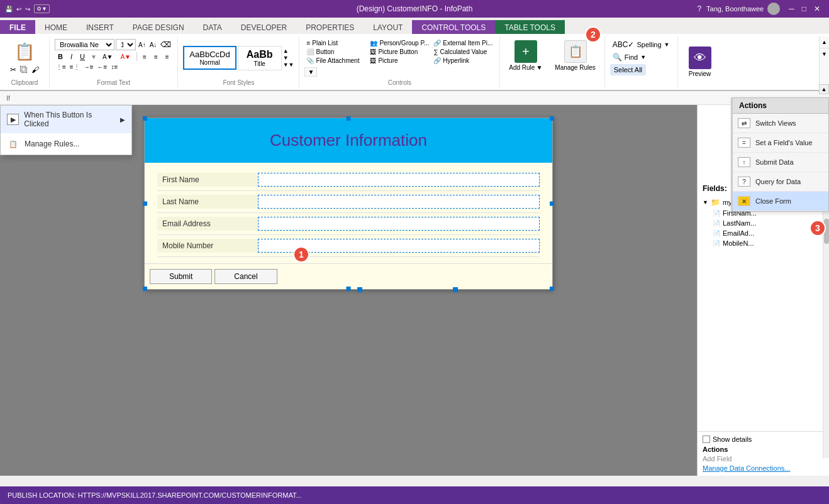  I want to click on right-panel-scrollbar, so click(826, 332).